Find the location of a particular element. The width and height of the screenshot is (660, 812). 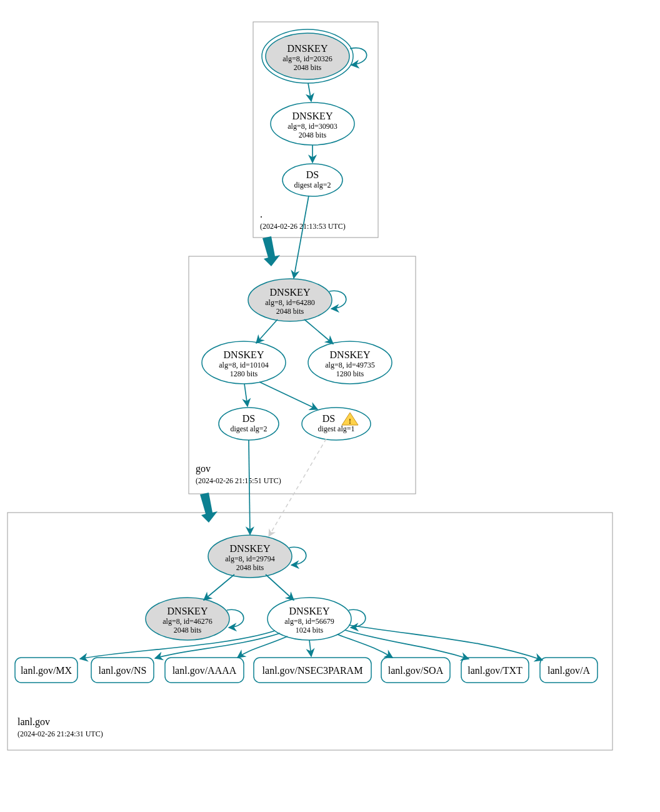

edge-zsk2-a is located at coordinates (446, 643).